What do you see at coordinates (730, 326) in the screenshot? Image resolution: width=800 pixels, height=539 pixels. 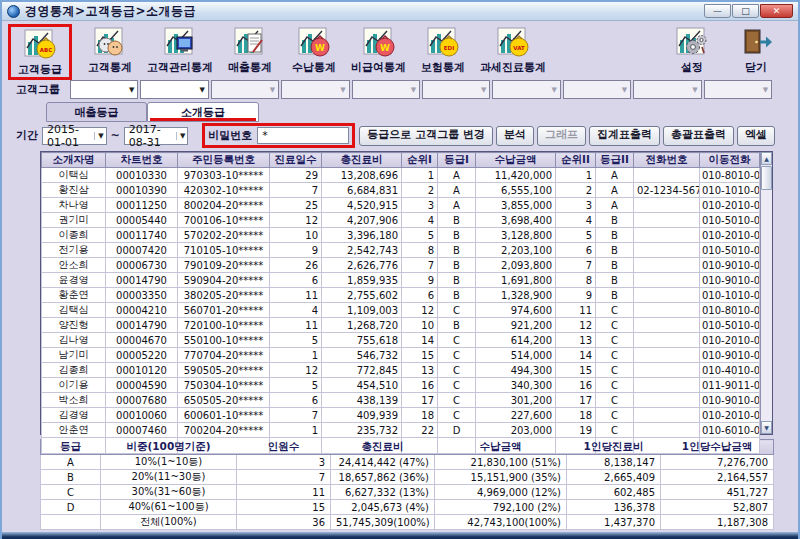 I see `table-cell: 010-5010-039` at bounding box center [730, 326].